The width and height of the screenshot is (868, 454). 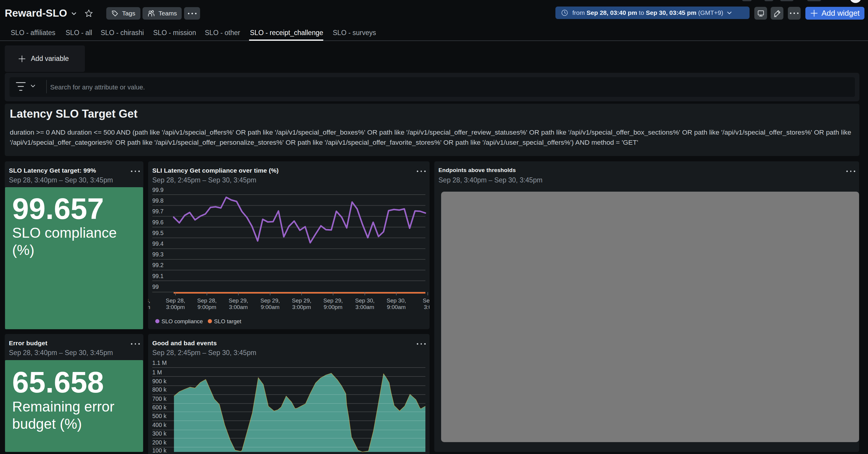 I want to click on svg-text: 100 k, so click(x=159, y=451).